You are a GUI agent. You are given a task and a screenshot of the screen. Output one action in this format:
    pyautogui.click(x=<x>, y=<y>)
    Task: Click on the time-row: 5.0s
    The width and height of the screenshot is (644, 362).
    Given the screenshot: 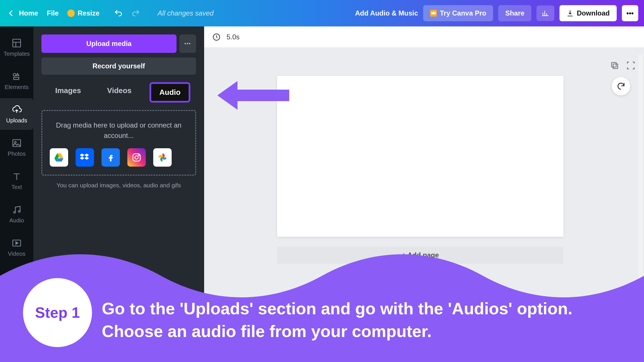 What is the action you would take?
    pyautogui.click(x=424, y=37)
    